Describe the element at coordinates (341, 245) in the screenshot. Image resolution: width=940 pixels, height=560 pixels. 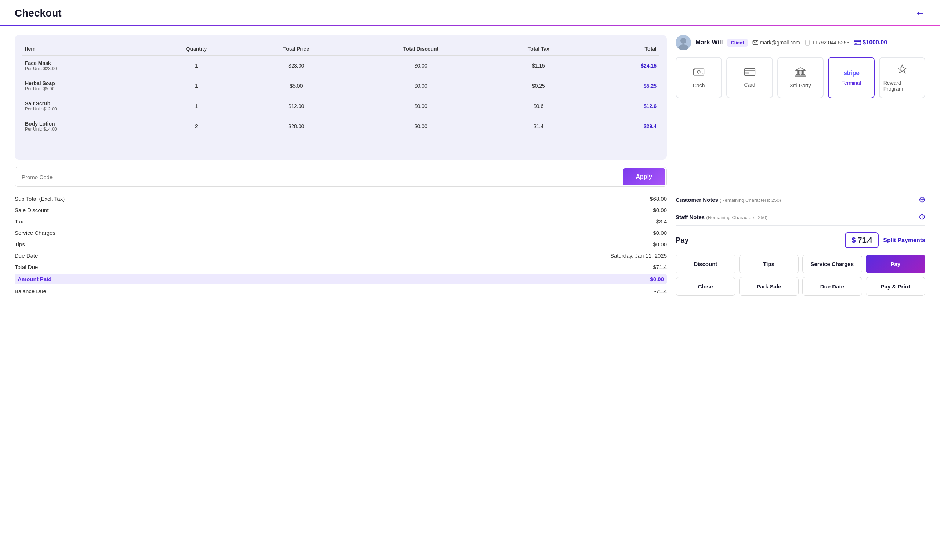
I see `summary-section: Sub Total (Excl. Tax) $68.00 Sale Discou…` at that location.